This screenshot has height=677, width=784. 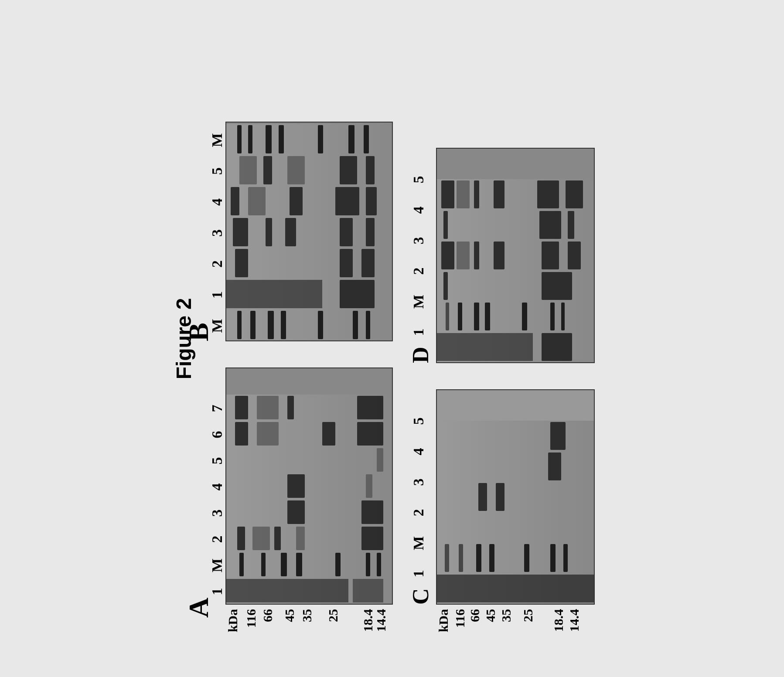 I want to click on panel-C: C 1 M 2 3 4 5 kDa 116 66 45 35 25 18.4 1…, so click(x=502, y=517).